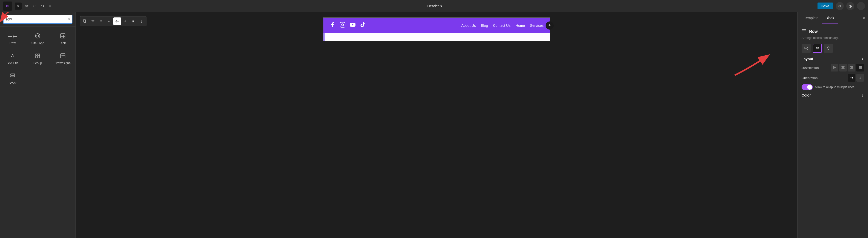 The image size is (868, 238). I want to click on add-block-button: +, so click(550, 26).